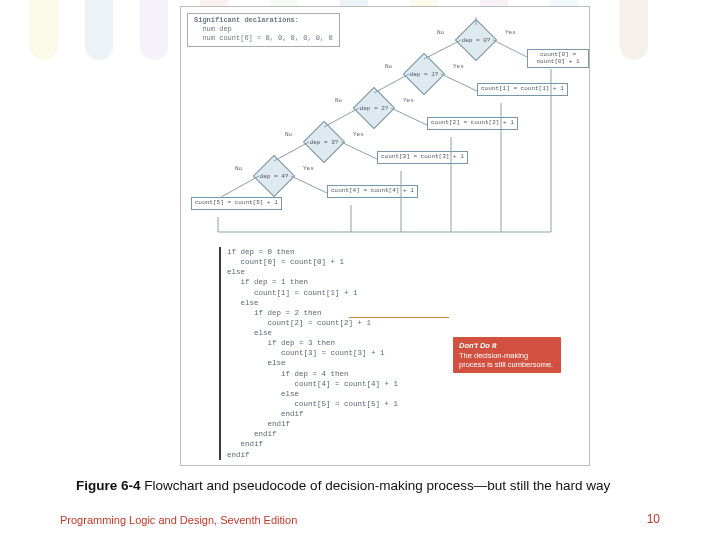 This screenshot has height=540, width=720. I want to click on callout-body: The decision-making process is still cum…, so click(506, 360).